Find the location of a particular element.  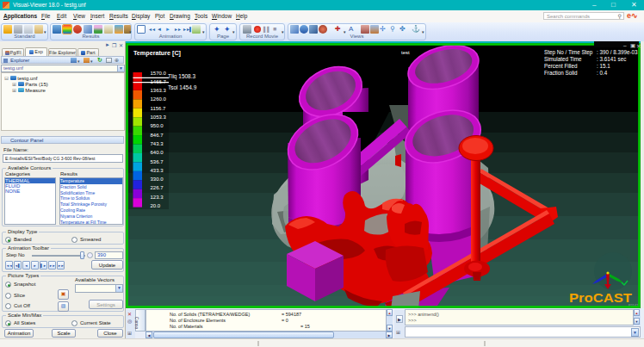

svg-text: Simulated Time is located at coordinates (563, 59).